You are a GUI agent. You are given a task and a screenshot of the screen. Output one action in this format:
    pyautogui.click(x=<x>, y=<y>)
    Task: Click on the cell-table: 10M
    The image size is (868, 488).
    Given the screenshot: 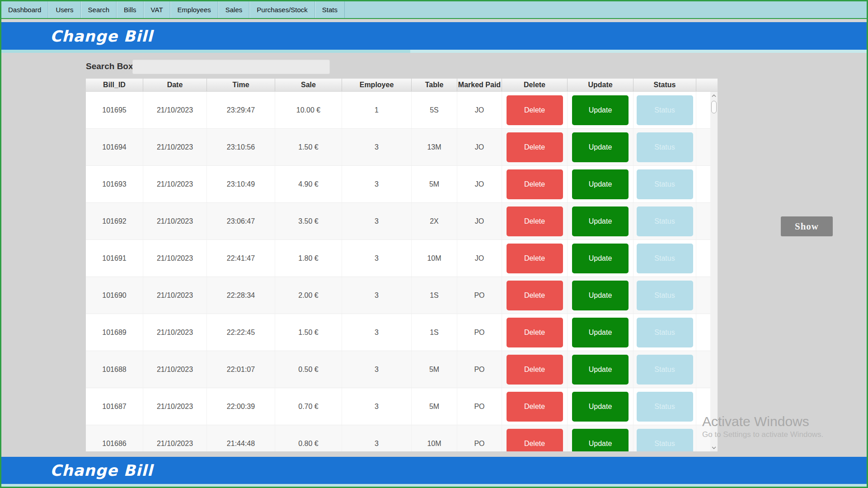 What is the action you would take?
    pyautogui.click(x=435, y=438)
    